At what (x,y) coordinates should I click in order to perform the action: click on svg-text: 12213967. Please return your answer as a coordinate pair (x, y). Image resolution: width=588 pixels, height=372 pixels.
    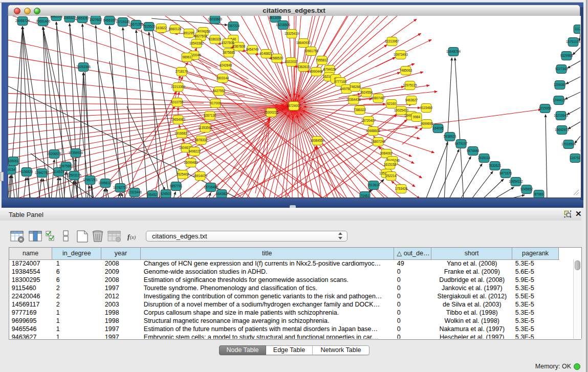
    Looking at the image, I should click on (392, 41).